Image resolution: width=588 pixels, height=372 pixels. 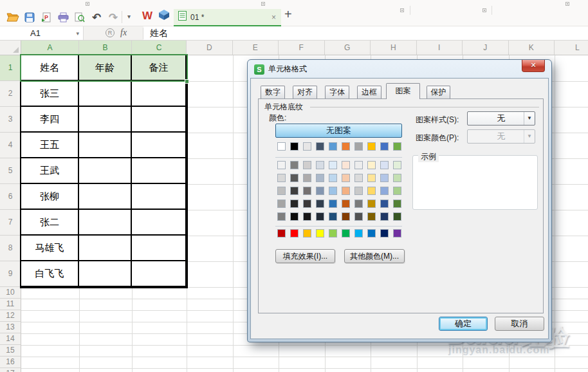 What do you see at coordinates (439, 92) in the screenshot?
I see `dialog-tab-保护: 保护` at bounding box center [439, 92].